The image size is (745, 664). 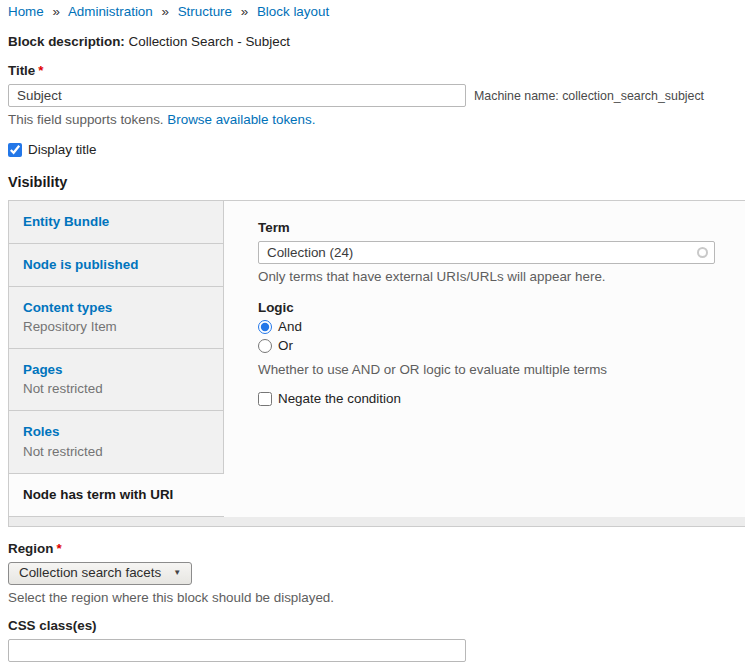 I want to click on breadcrumb-link-structure: Structure, so click(x=205, y=12).